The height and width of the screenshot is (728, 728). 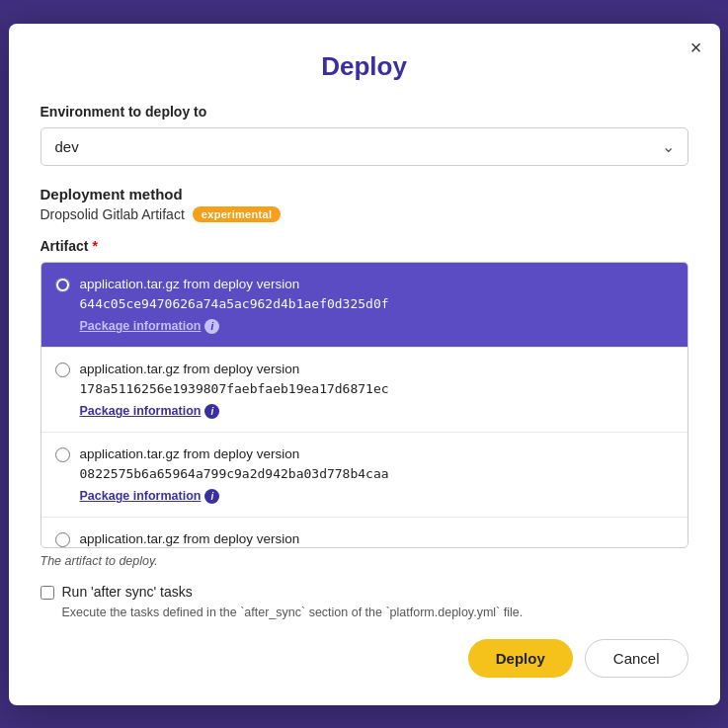 What do you see at coordinates (235, 284) in the screenshot?
I see `artifact-item-1-title: application.tar.gz from deploy version` at bounding box center [235, 284].